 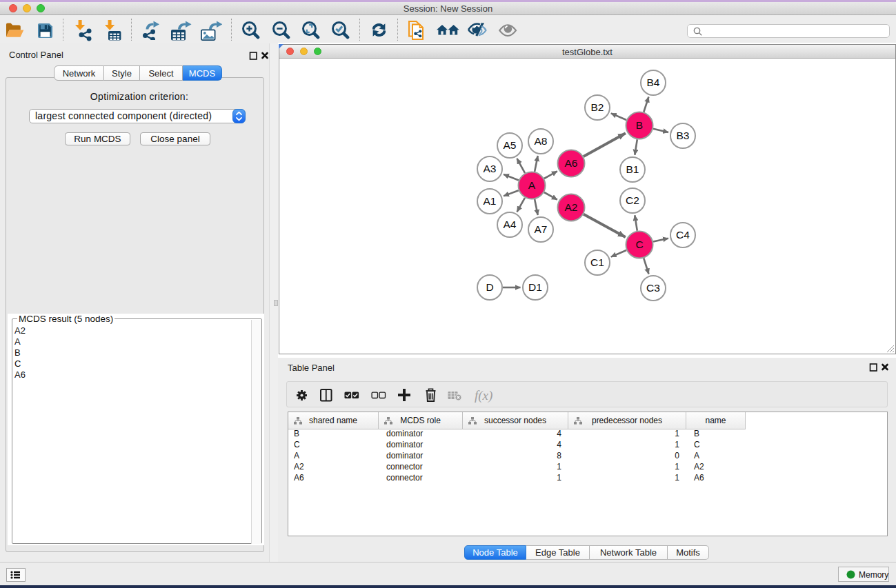 What do you see at coordinates (490, 168) in the screenshot?
I see `svg-text: A3` at bounding box center [490, 168].